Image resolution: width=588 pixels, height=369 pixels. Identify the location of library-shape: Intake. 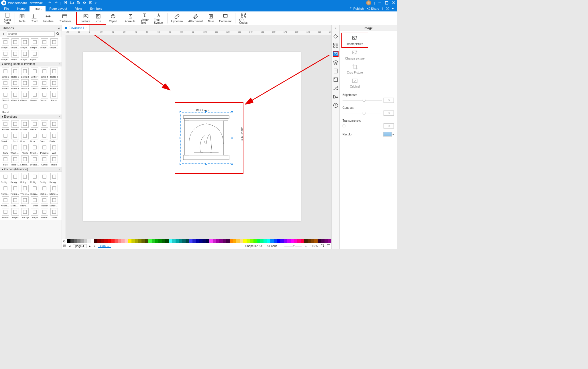
(54, 161).